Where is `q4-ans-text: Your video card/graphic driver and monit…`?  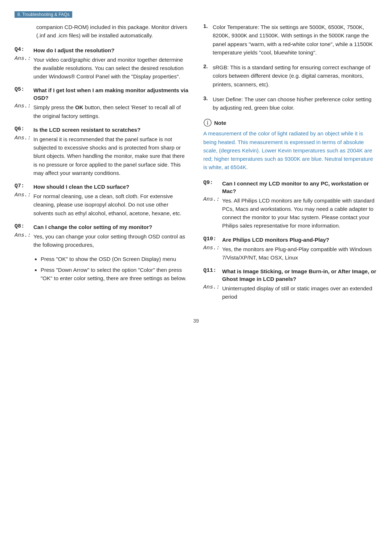
q4-ans-text: Your video card/graphic driver and monit… is located at coordinates (111, 68).